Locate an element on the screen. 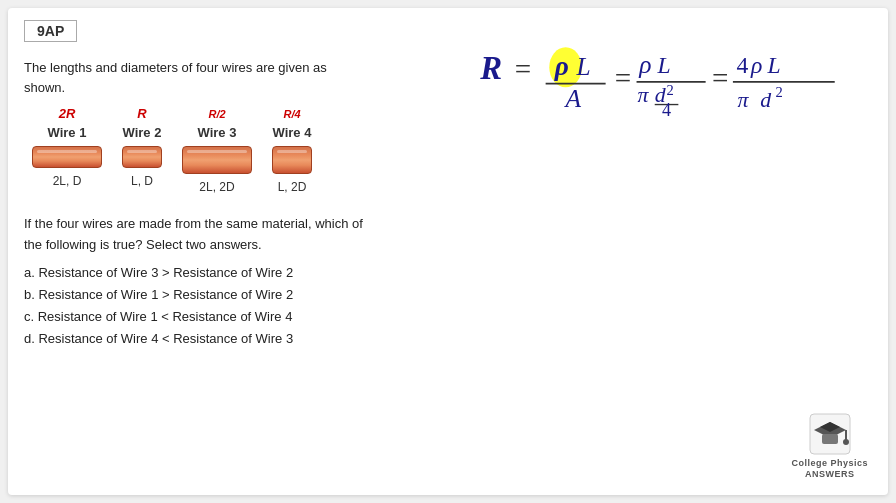 The width and height of the screenshot is (896, 503). wire4-visual is located at coordinates (292, 160).